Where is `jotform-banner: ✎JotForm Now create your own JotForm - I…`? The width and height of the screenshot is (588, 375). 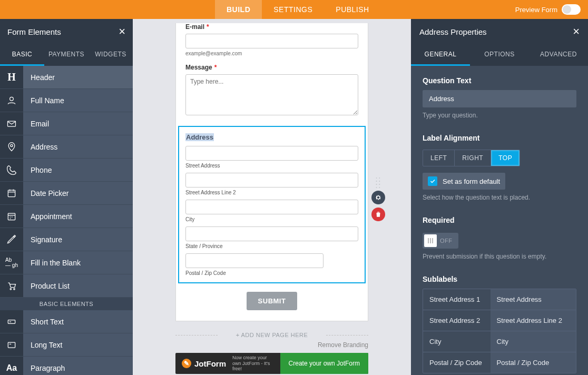
jotform-banner: ✎JotForm Now create your own JotForm - I… is located at coordinates (272, 363).